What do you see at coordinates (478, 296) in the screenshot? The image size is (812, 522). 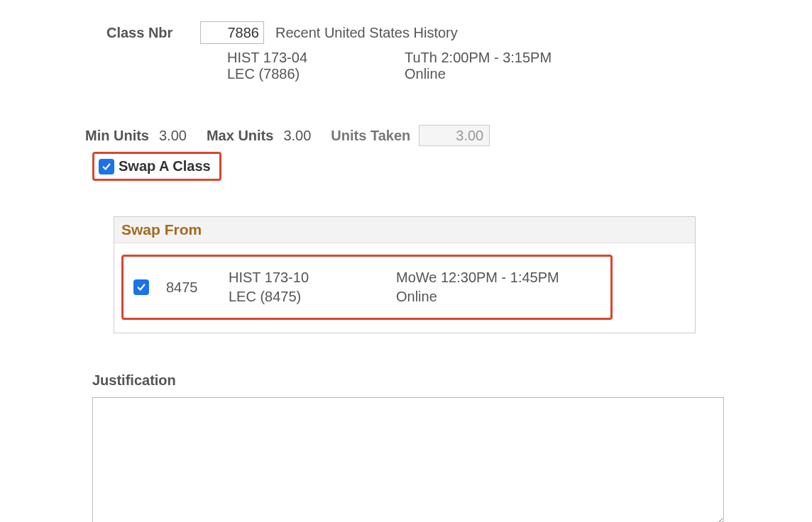 I see `swap-schedule-location: Online` at bounding box center [478, 296].